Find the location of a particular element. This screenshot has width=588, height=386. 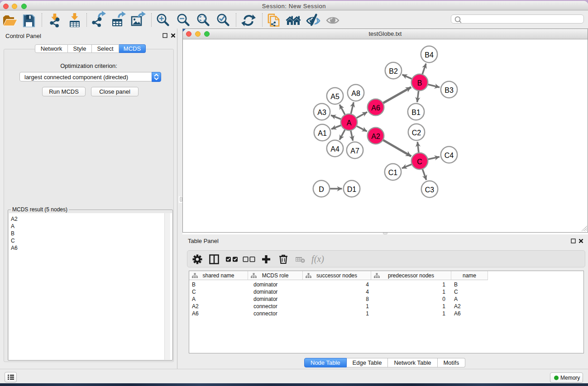

svg-text: A is located at coordinates (349, 123).